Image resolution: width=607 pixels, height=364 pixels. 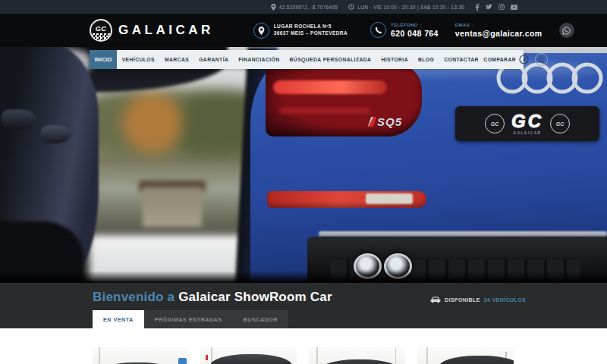 I want to click on topbar: 42.5209672, -8.7076495 LUN - VIE 10:00 -…, so click(x=304, y=7).